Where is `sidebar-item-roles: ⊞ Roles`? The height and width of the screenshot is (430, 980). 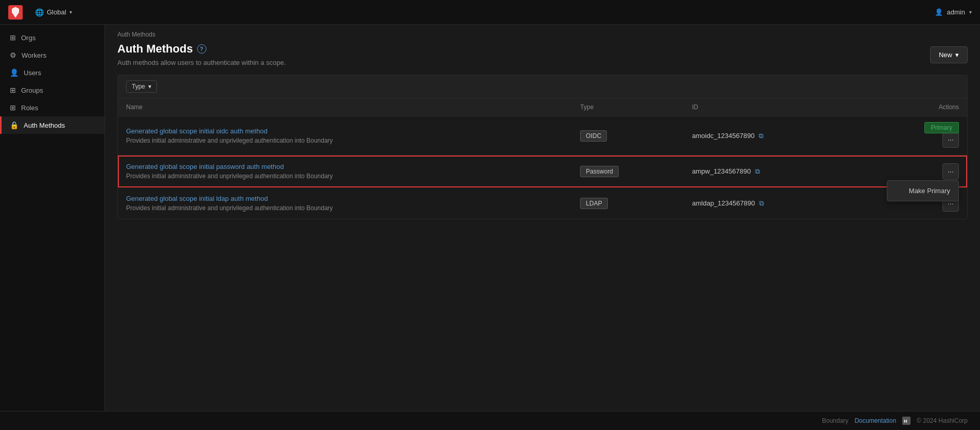
sidebar-item-roles: ⊞ Roles is located at coordinates (52, 108).